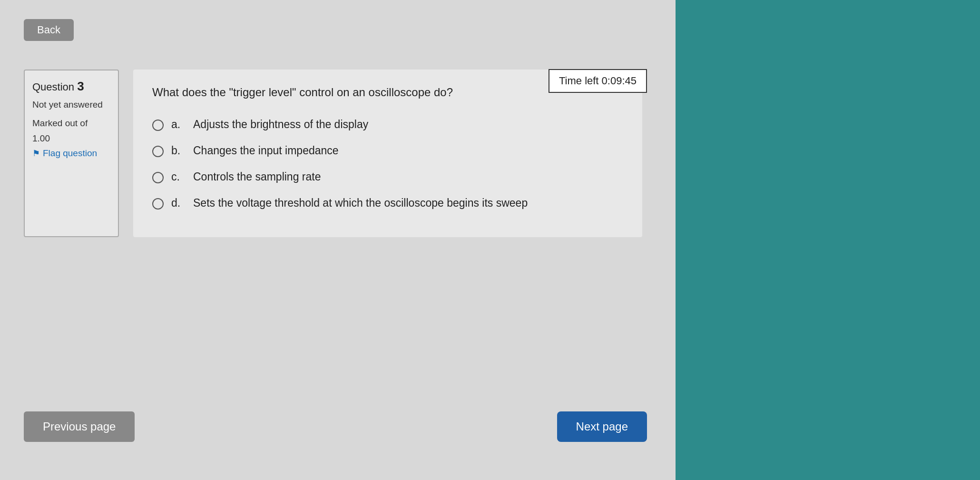  What do you see at coordinates (71, 87) in the screenshot?
I see `question-title: Question 3` at bounding box center [71, 87].